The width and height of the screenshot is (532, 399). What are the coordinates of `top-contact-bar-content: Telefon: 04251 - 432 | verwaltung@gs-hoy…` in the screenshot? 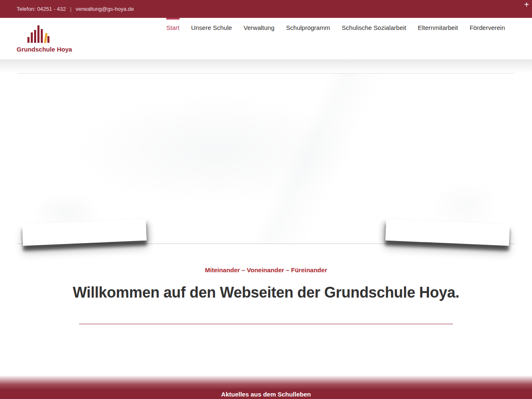 It's located at (266, 9).